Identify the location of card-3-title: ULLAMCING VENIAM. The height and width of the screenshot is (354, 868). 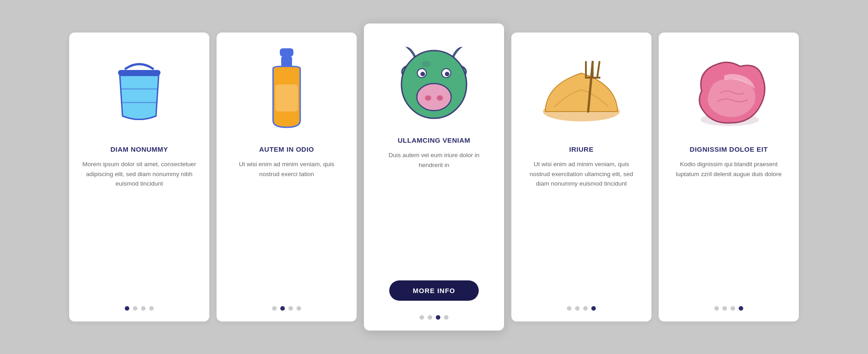
(434, 140).